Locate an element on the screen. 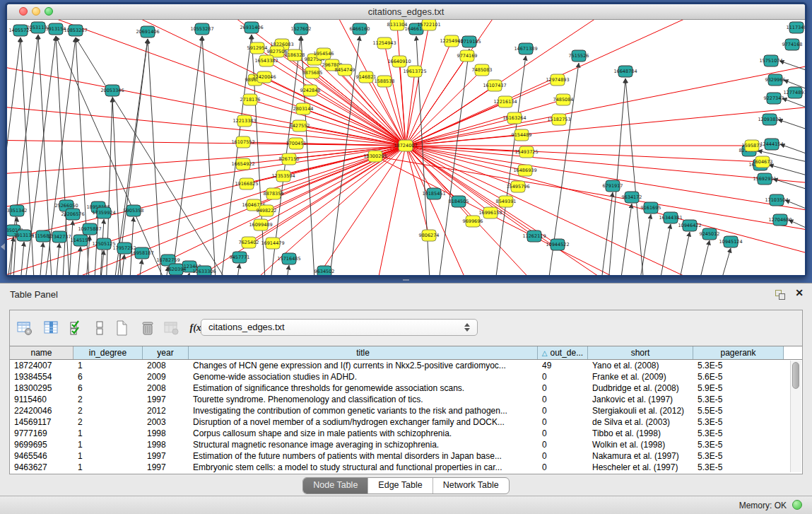 This screenshot has height=514, width=812. table-cell: 49 is located at coordinates (563, 366).